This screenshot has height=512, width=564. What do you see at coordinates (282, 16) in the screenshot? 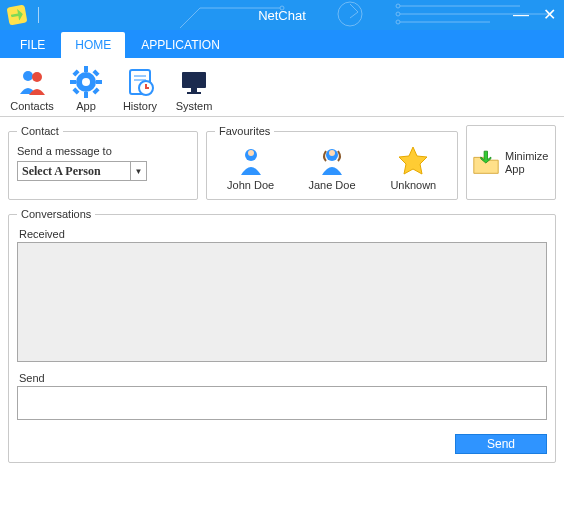
I see `window-title: NetChat` at bounding box center [282, 16].